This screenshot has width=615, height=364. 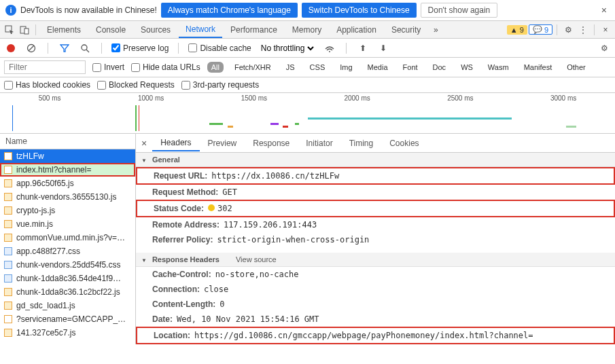 What do you see at coordinates (68, 292) in the screenshot?
I see `request-row: chunk-1dda8c36.1c2bcf22.js` at bounding box center [68, 292].